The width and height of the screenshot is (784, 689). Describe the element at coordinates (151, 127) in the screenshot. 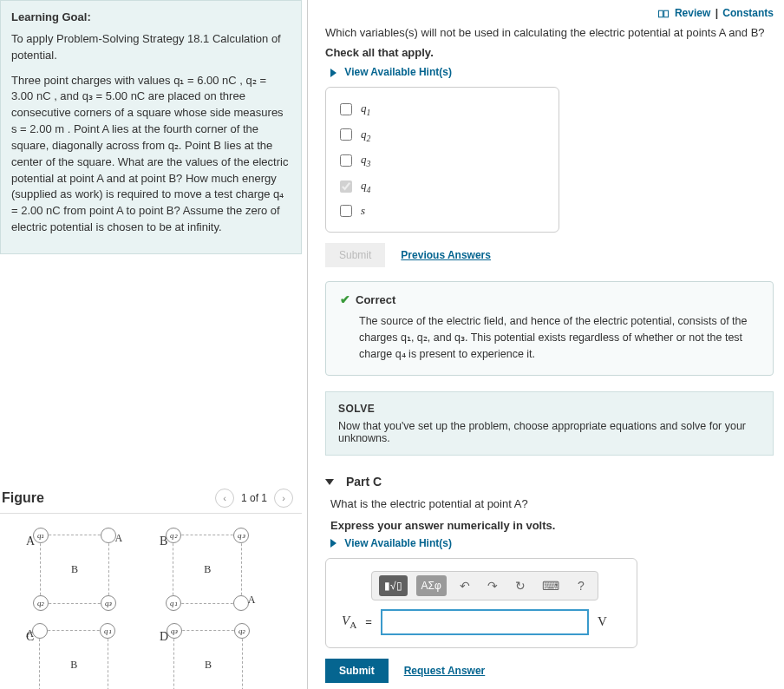

I see `learning-goal-panel: Learning Goal: To apply Problem-Solving …` at that location.